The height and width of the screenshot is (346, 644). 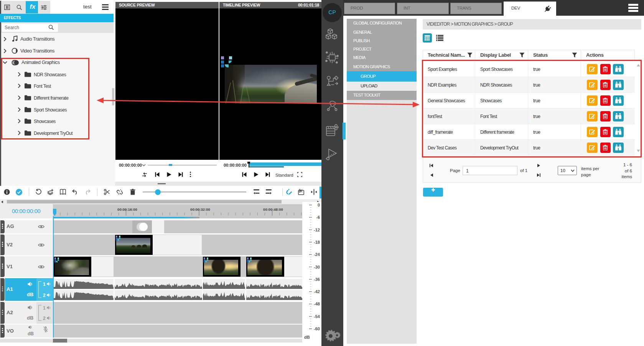 I want to click on svg-text: -12, so click(x=317, y=230).